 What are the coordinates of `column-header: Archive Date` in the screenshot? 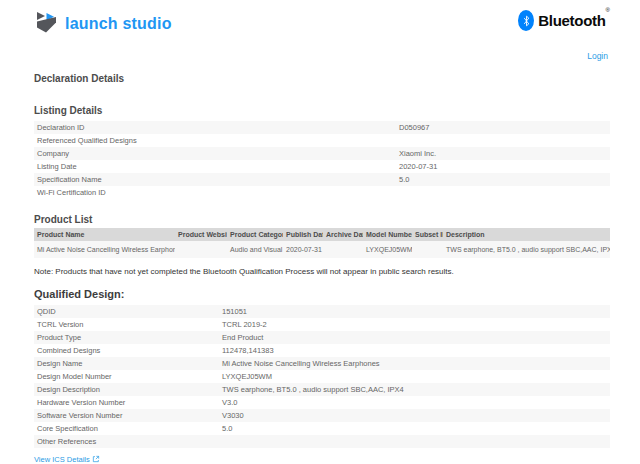 It's located at (343, 234).